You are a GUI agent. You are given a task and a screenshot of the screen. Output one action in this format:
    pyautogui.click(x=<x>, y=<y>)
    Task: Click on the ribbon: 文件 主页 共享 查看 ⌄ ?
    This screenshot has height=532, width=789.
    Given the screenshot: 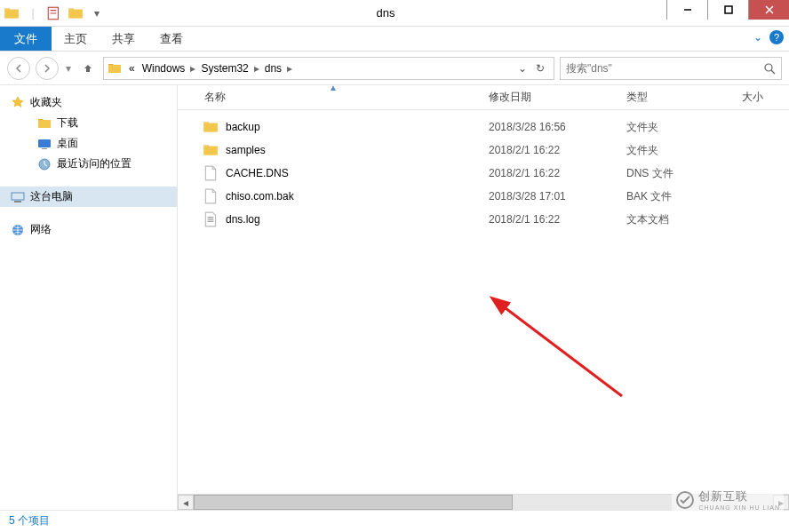 What is the action you would take?
    pyautogui.click(x=394, y=39)
    